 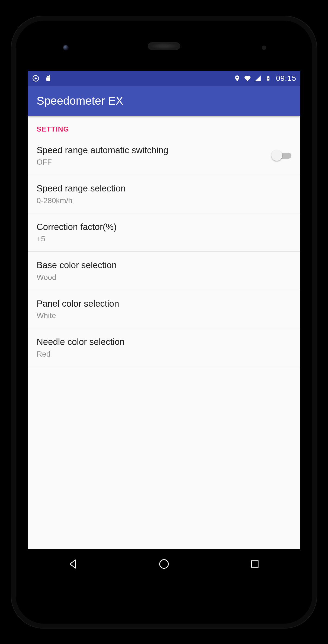 What do you see at coordinates (73, 564) in the screenshot?
I see `nav-back-button` at bounding box center [73, 564].